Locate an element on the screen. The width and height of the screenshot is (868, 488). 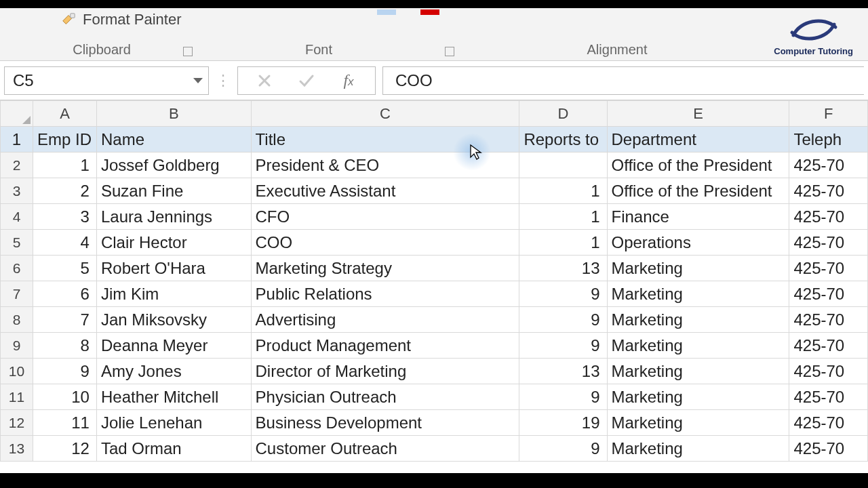
cell: Tad Orman is located at coordinates (174, 449).